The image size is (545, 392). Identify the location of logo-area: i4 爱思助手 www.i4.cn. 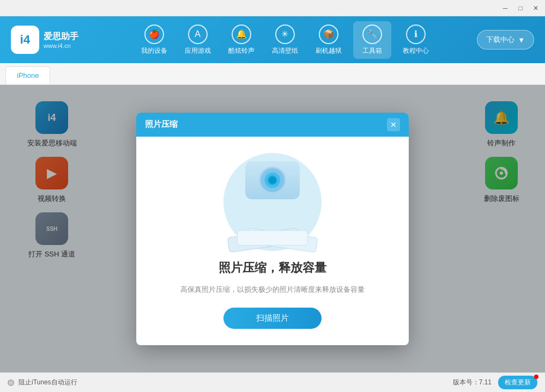
(46, 40).